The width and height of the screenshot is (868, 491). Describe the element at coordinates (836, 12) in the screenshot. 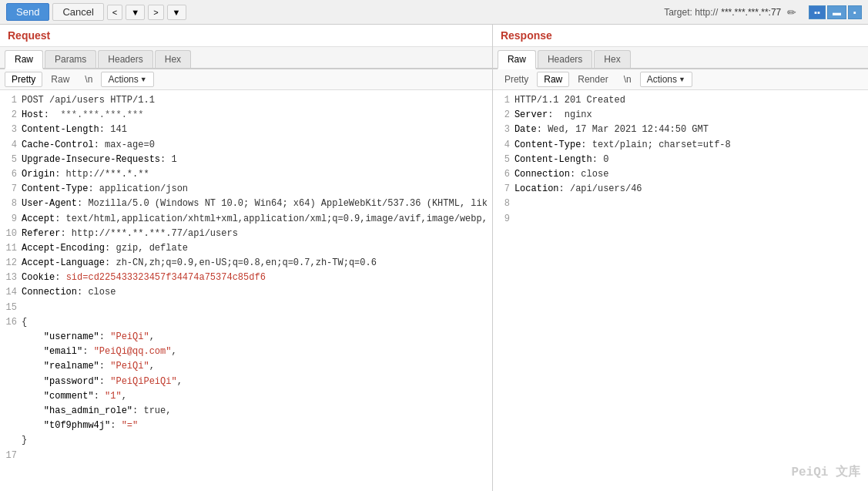

I see `view-horizontal-button: ▬` at that location.